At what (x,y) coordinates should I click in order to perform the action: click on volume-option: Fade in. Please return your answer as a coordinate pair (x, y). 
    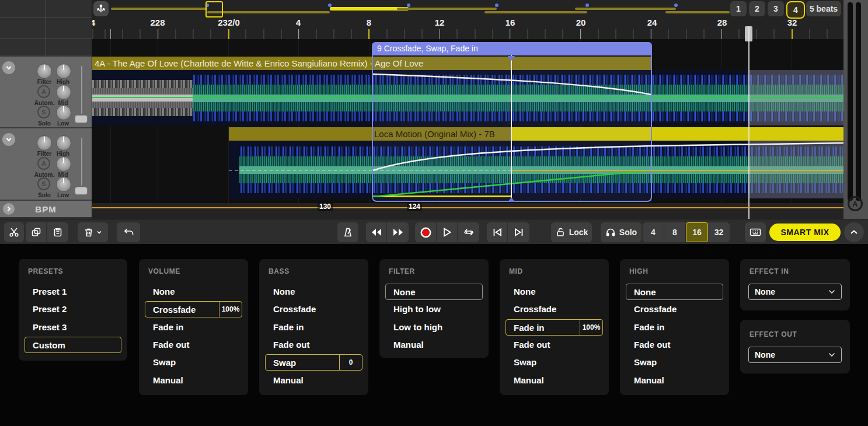
    Looking at the image, I should click on (168, 327).